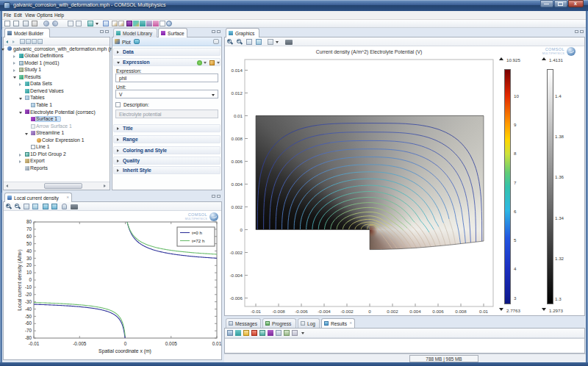 This screenshot has width=588, height=366. I want to click on svg-text: 20, so click(29, 265).